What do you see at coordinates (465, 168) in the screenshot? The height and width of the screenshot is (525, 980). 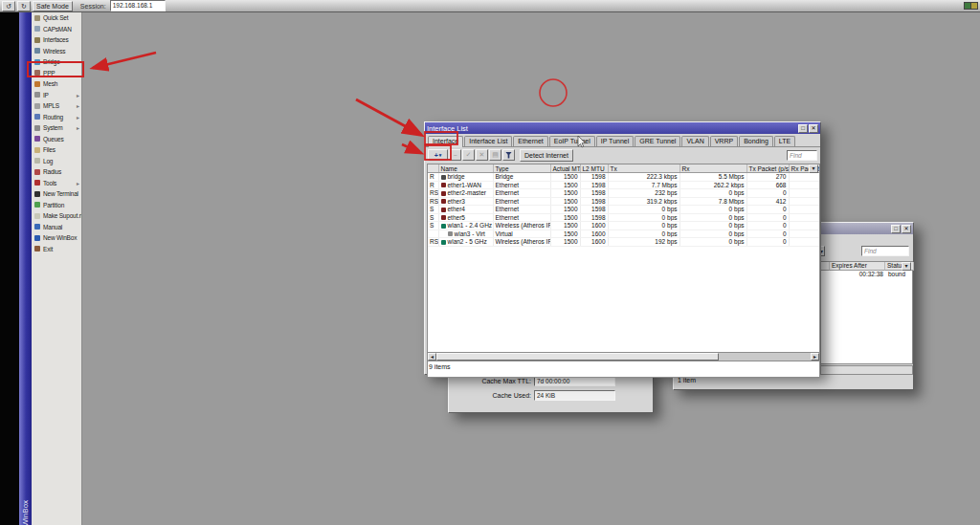 I see `column-header-name: Name` at bounding box center [465, 168].